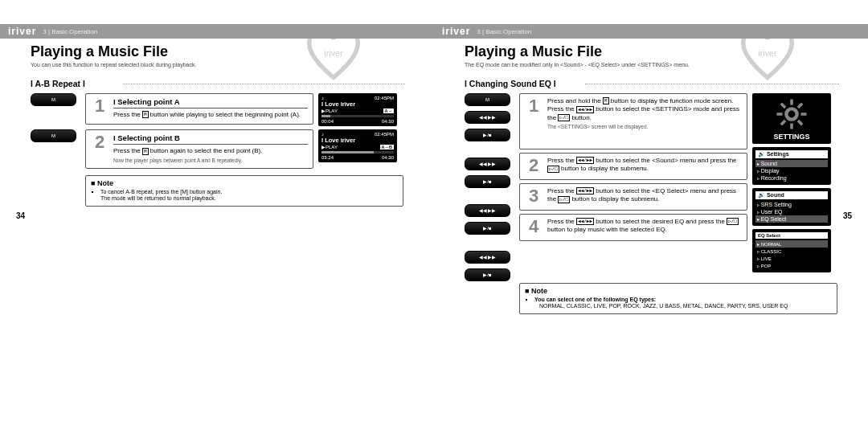 The height and width of the screenshot is (434, 868). Describe the element at coordinates (244, 198) in the screenshot. I see `note-item: The mode will be returned to normal play…` at that location.